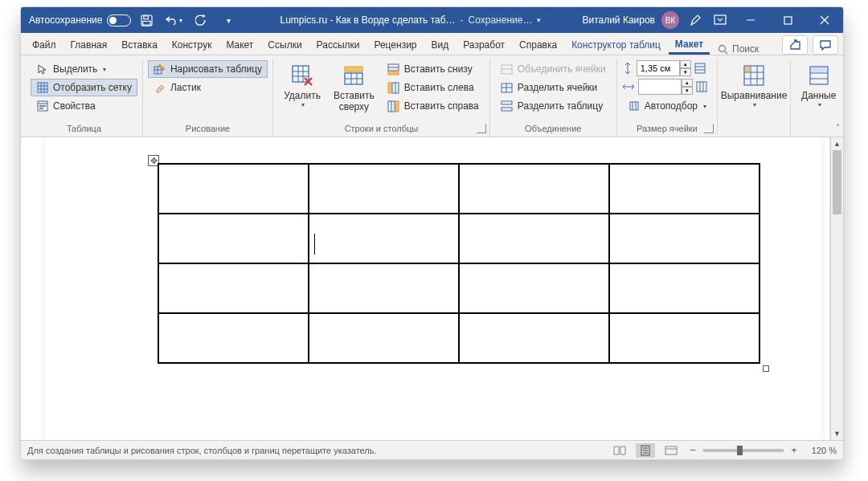 The width and height of the screenshot is (868, 481). What do you see at coordinates (507, 88) in the screenshot?
I see `split-cells-icon` at bounding box center [507, 88].